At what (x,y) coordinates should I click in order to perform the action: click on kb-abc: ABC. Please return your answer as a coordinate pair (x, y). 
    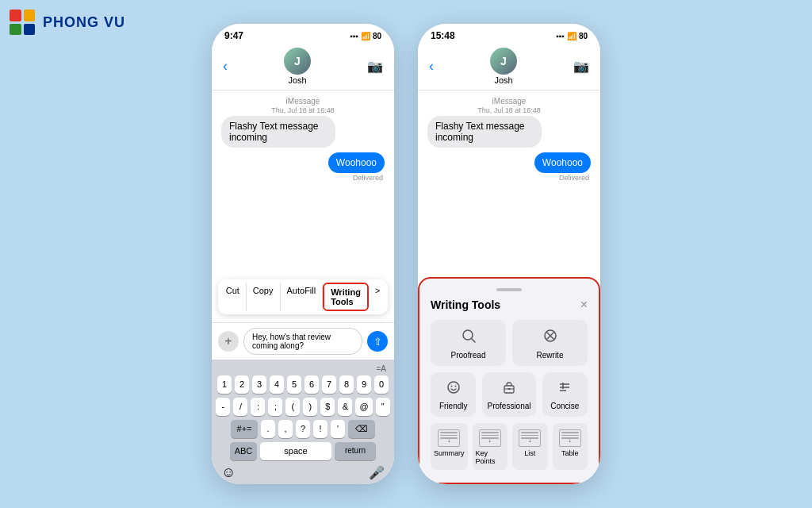
    Looking at the image, I should click on (243, 451).